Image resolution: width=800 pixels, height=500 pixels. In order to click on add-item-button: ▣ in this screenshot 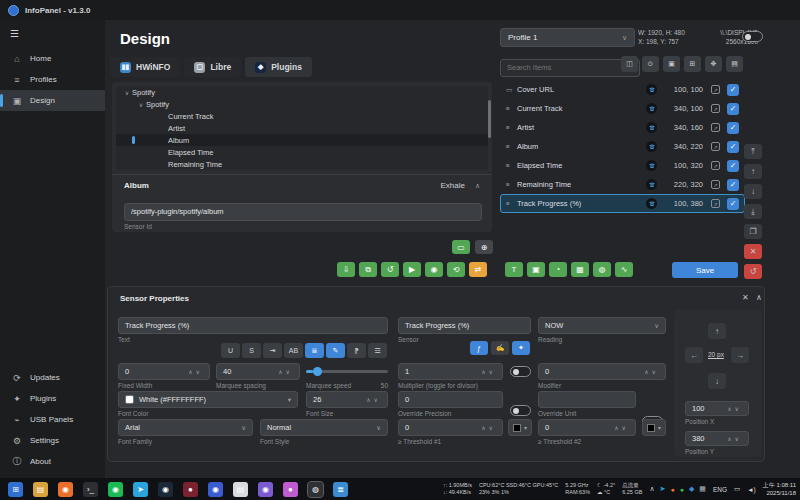, I will do `click(536, 270)`.